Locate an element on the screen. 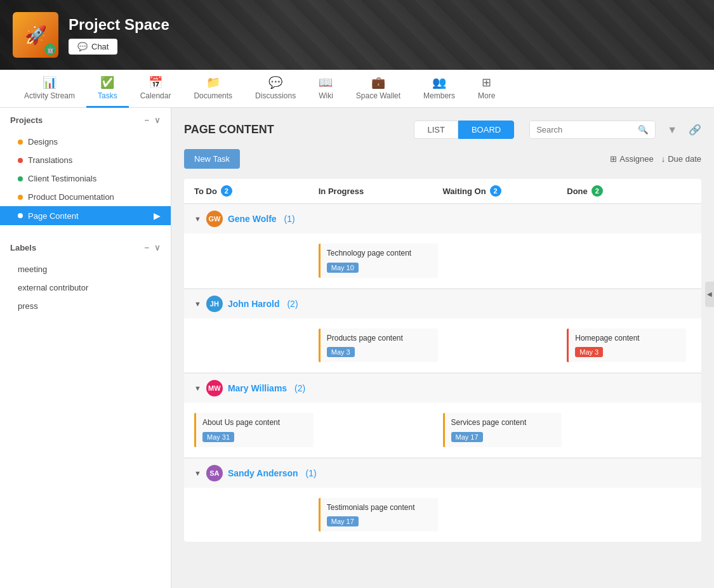 This screenshot has height=588, width=714. mary-williams-task-1: About Us page content May 31 is located at coordinates (254, 430).